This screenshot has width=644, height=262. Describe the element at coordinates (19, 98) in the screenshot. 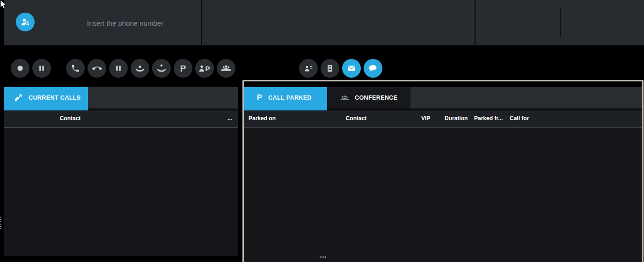

I see `active-call-icon` at that location.